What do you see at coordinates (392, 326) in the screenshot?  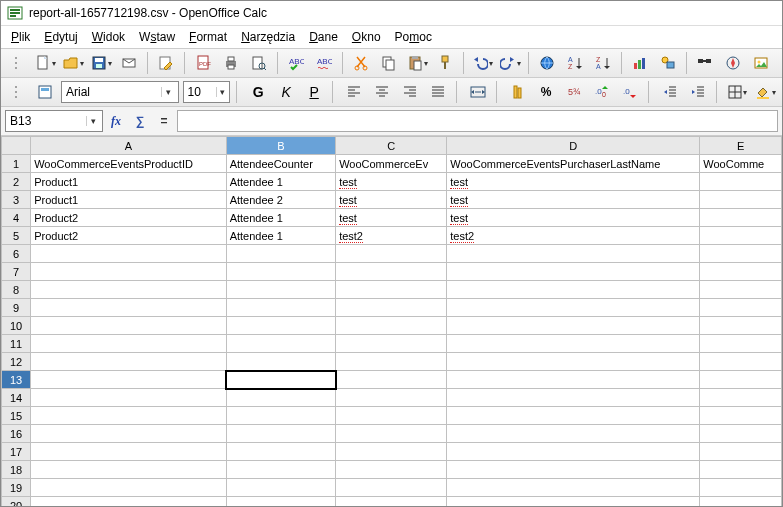 I see `cell-C10` at bounding box center [392, 326].